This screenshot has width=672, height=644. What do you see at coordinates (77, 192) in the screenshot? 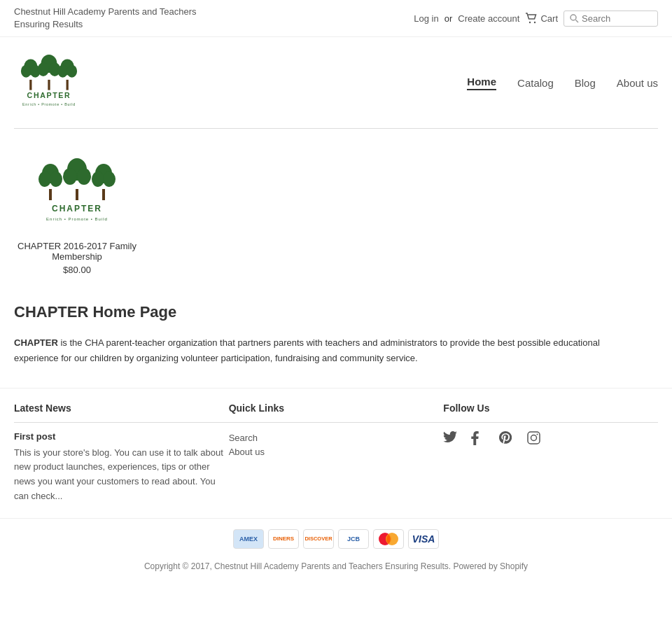
I see `product-image: CHAPTER Enrich • Promote • Build` at bounding box center [77, 192].